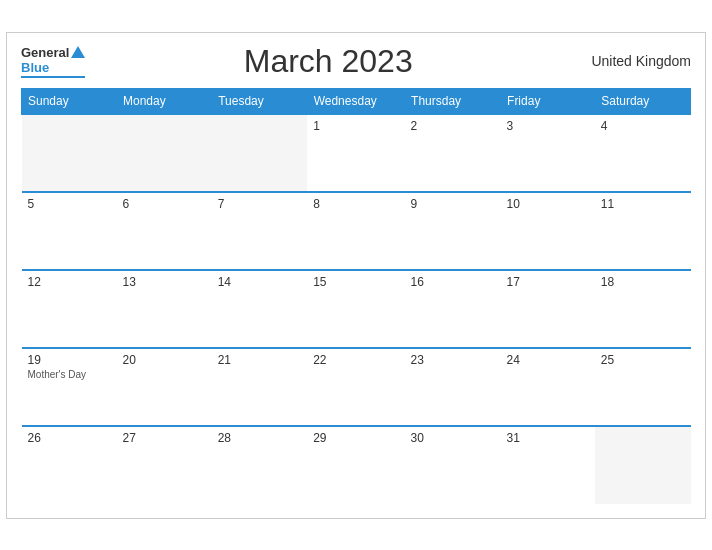 This screenshot has width=712, height=550. Describe the element at coordinates (453, 465) in the screenshot. I see `calendar-cell: 30` at that location.